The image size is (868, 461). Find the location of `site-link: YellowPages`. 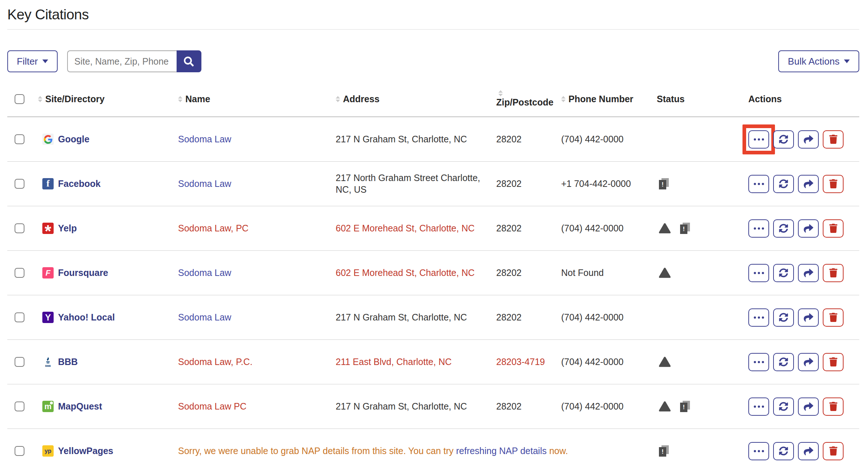

site-link: YellowPages is located at coordinates (85, 451).